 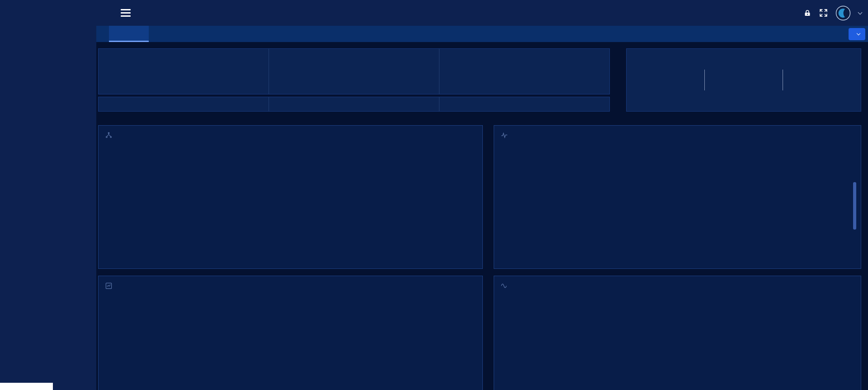 I want to click on stats-row, so click(x=480, y=80).